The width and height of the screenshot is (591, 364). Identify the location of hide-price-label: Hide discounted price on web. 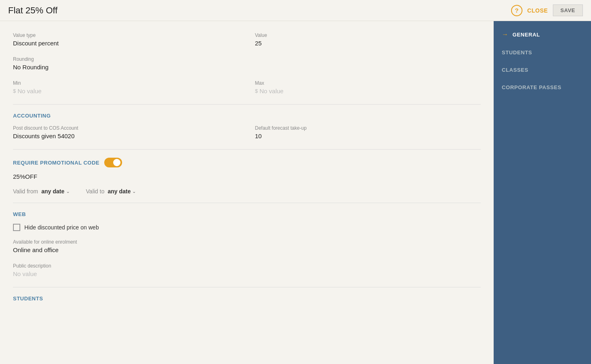
(62, 227).